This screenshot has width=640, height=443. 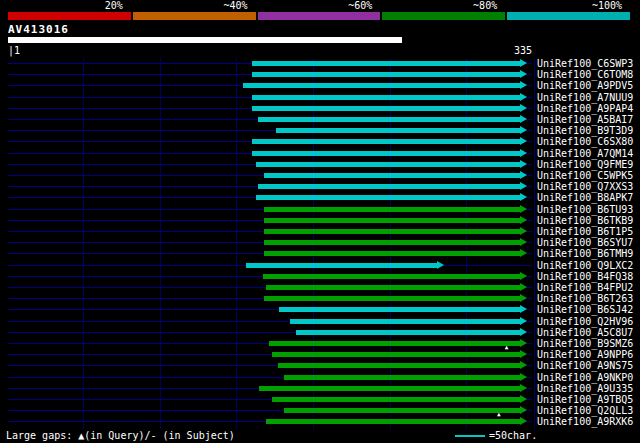 What do you see at coordinates (585, 220) in the screenshot?
I see `hit-label: UniRef100_B6TKB9` at bounding box center [585, 220].